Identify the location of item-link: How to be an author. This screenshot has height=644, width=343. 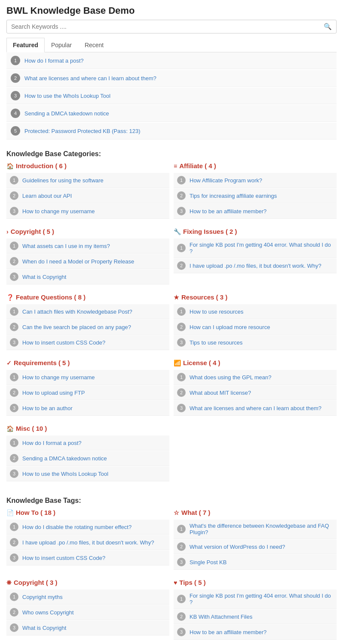
(47, 408).